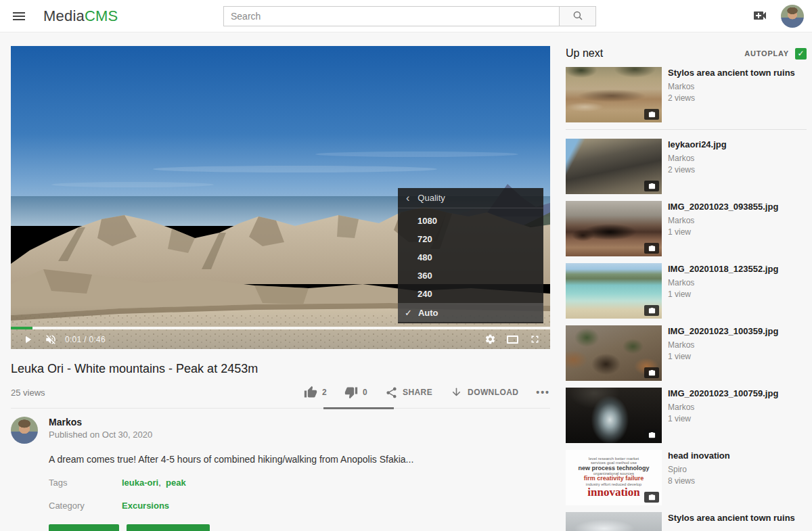  Describe the element at coordinates (613, 468) in the screenshot. I see `wordcloud-text: new process technology` at that location.